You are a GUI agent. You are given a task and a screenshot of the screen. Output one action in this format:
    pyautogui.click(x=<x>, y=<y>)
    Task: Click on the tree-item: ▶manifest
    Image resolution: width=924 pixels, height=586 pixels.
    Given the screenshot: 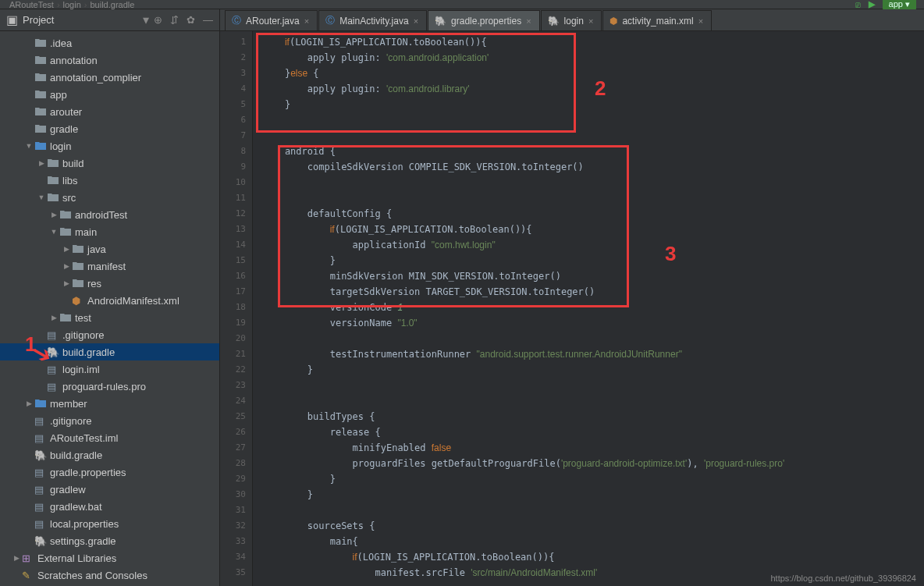 What is the action you would take?
    pyautogui.click(x=109, y=266)
    